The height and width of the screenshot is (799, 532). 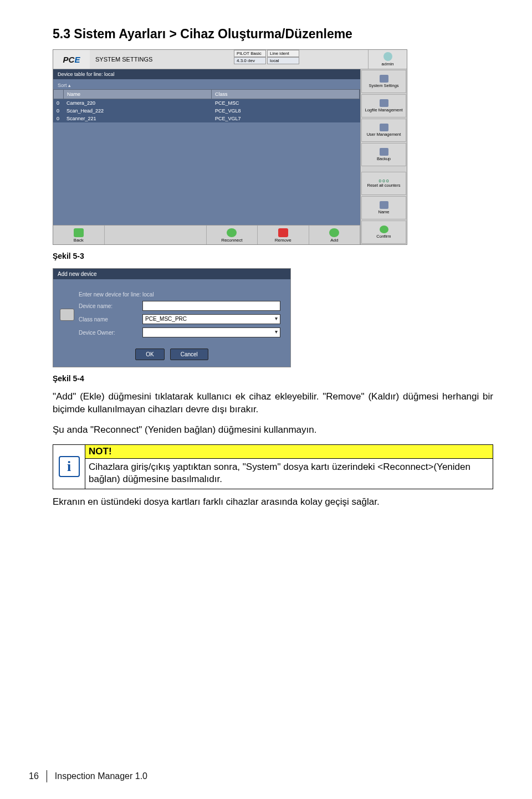 What do you see at coordinates (79, 233) in the screenshot?
I see `back-arrow-icon` at bounding box center [79, 233].